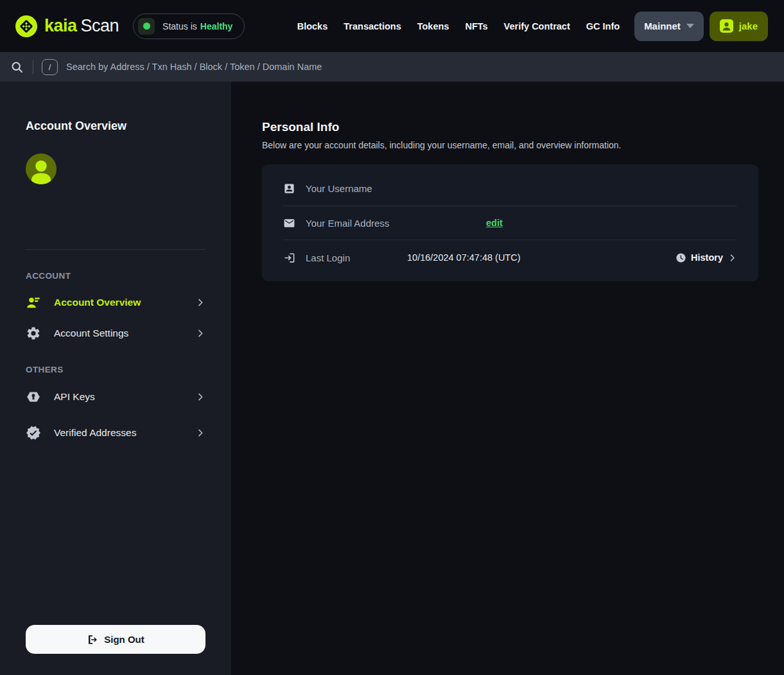 Image resolution: width=784 pixels, height=675 pixels. What do you see at coordinates (510, 223) in the screenshot?
I see `personal-info-card: Your Username Your Email Address edit` at bounding box center [510, 223].